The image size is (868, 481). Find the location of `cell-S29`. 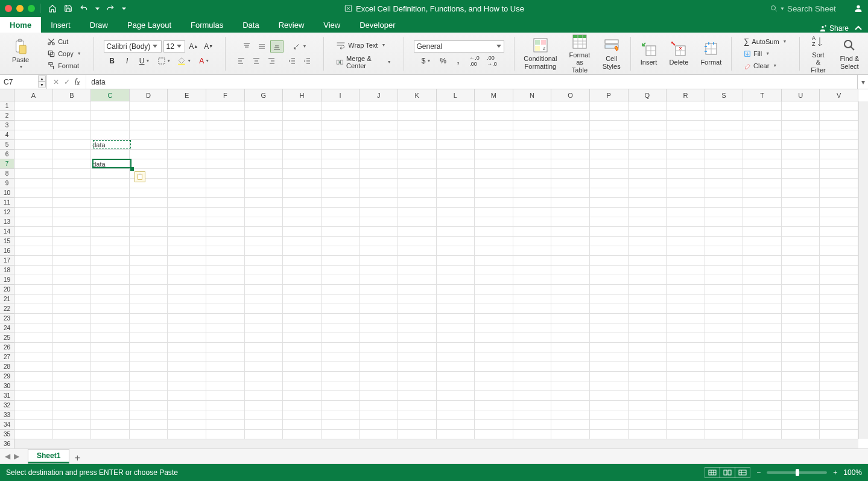

cell-S29 is located at coordinates (724, 377).